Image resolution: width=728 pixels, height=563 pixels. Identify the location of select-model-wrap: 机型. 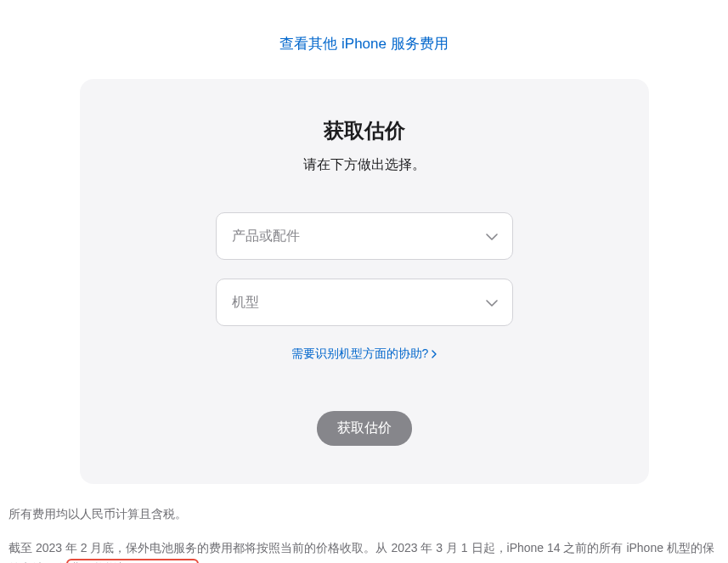
(364, 302).